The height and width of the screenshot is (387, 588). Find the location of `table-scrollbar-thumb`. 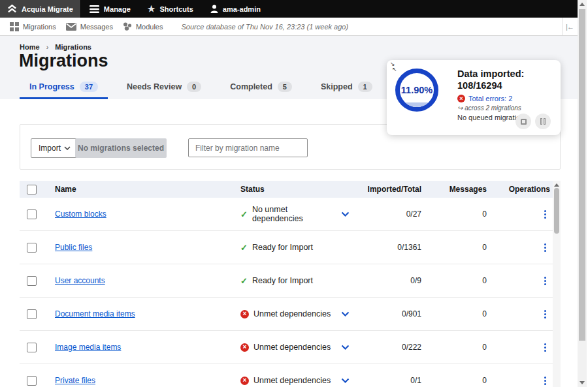

table-scrollbar-thumb is located at coordinates (557, 211).